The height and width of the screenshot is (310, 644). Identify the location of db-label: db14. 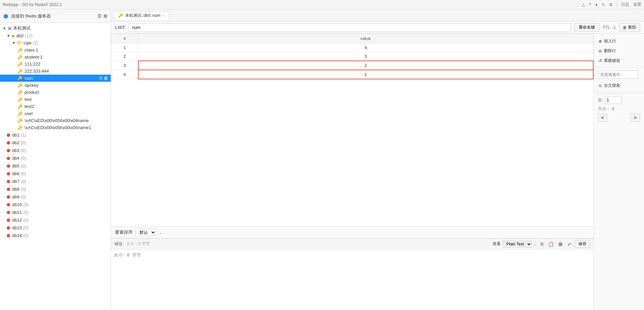
(17, 235).